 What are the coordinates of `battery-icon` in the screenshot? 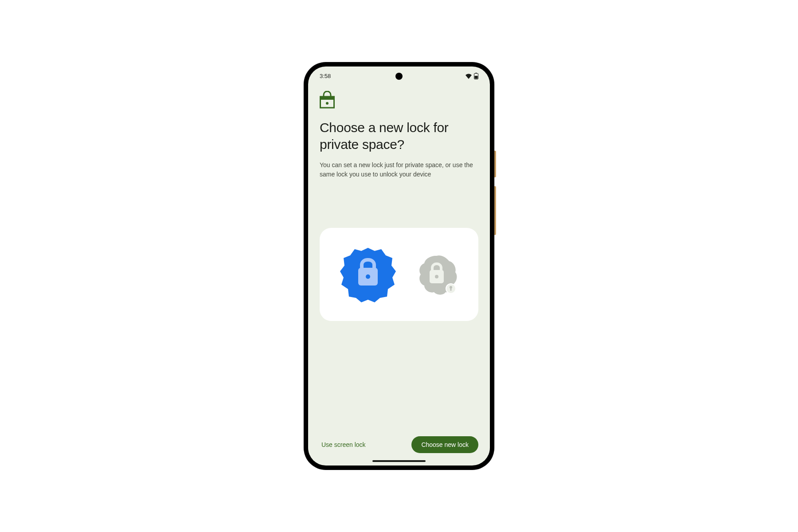 It's located at (476, 76).